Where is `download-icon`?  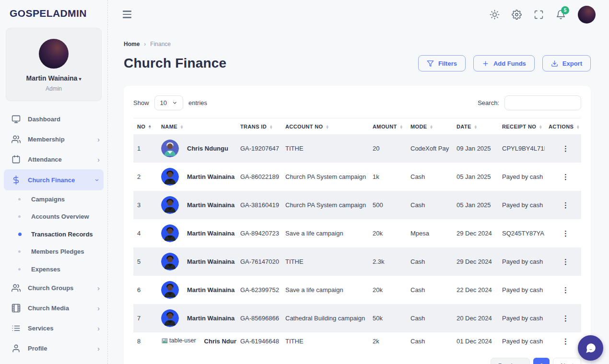 download-icon is located at coordinates (554, 63).